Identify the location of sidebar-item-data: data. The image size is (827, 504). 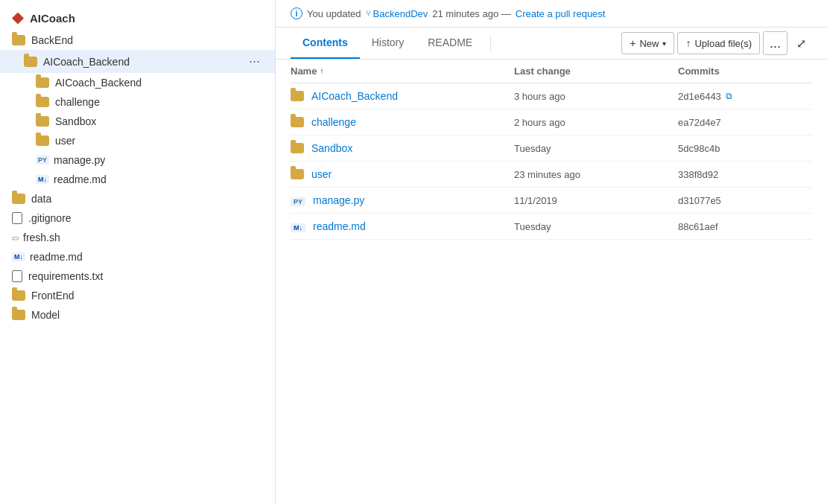
(137, 199).